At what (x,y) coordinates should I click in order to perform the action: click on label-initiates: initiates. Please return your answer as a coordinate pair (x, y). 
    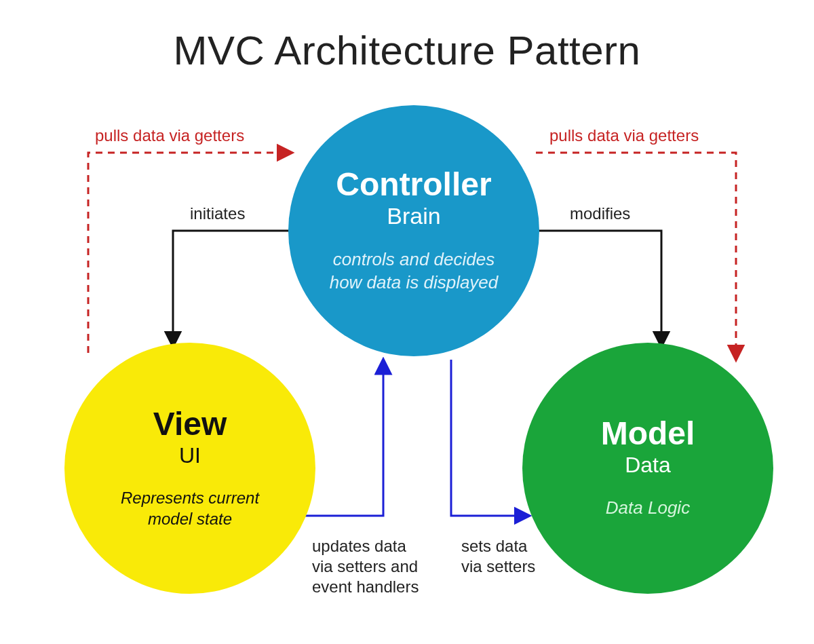
    Looking at the image, I should click on (217, 214).